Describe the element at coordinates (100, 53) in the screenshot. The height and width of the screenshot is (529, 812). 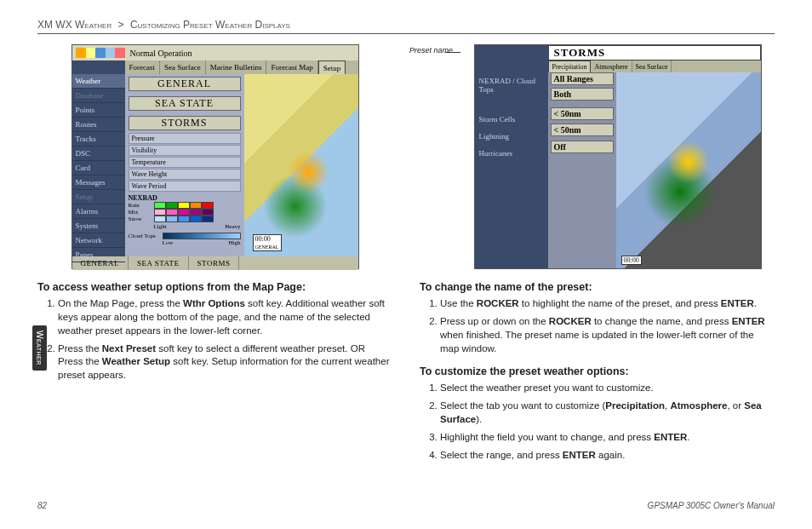
I see `status-flags` at that location.